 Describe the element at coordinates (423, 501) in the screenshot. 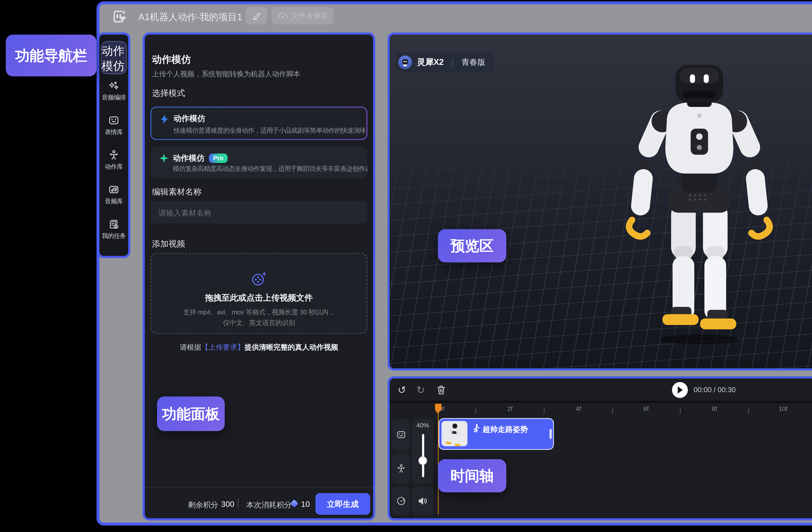

I see `mute-button` at that location.